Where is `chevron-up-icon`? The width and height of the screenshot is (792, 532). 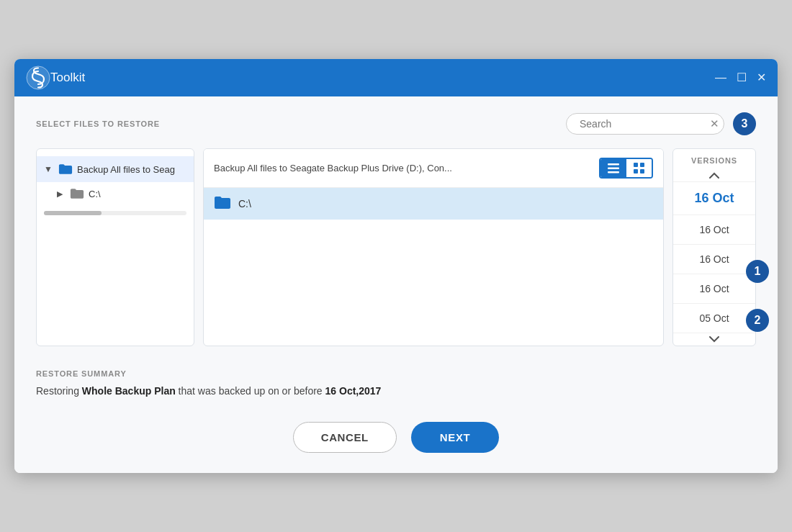
chevron-up-icon is located at coordinates (714, 176).